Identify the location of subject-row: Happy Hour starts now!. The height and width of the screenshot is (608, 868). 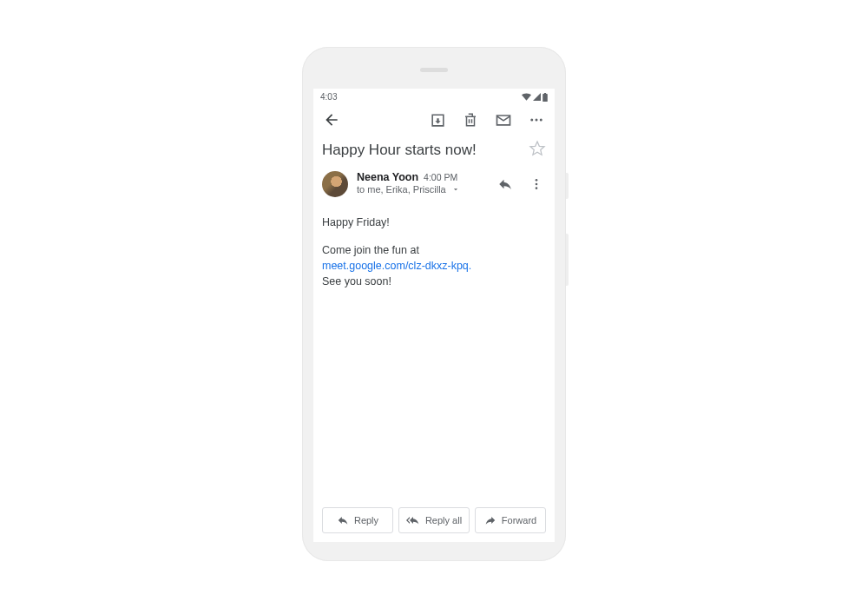
(434, 151).